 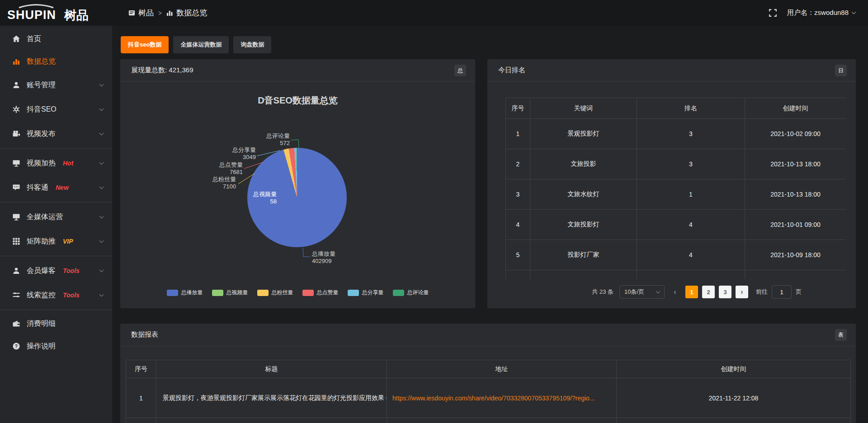 What do you see at coordinates (818, 13) in the screenshot?
I see `username-label: 用户名：zswodun88` at bounding box center [818, 13].